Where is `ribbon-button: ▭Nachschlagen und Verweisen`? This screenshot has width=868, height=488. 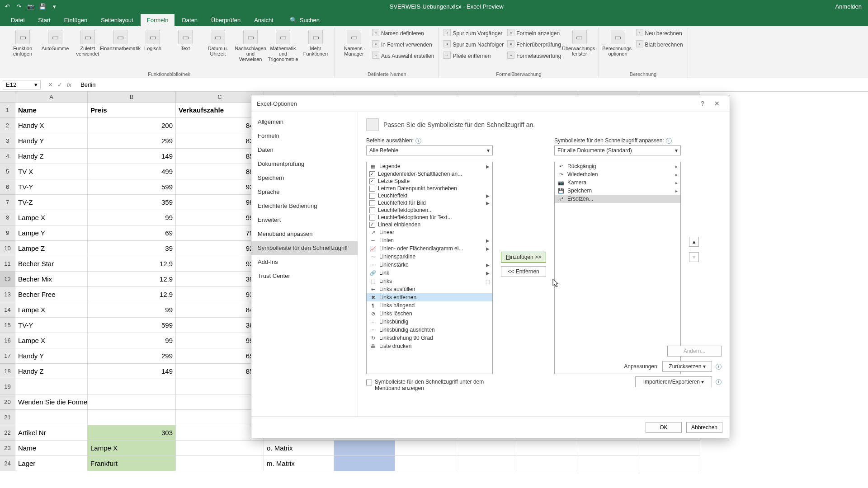
ribbon-button: ▭Nachschlagen und Verweisen is located at coordinates (250, 45).